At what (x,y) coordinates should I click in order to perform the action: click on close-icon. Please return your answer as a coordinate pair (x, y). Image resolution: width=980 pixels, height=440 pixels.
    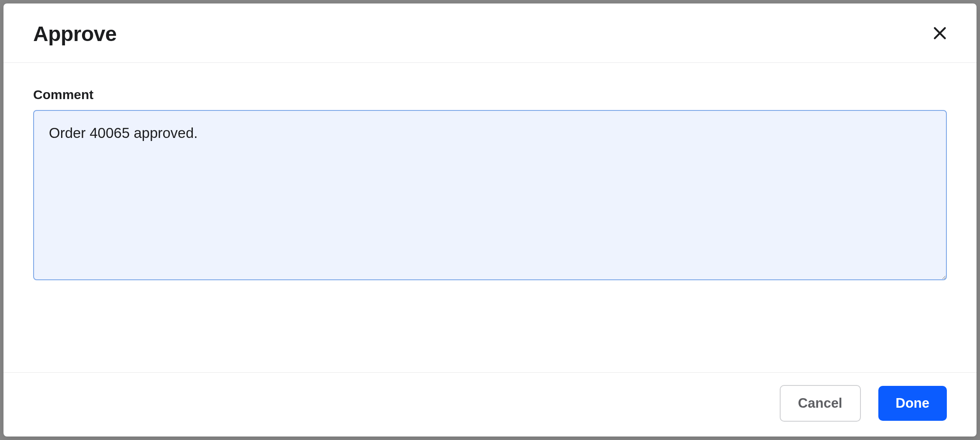
    Looking at the image, I should click on (940, 34).